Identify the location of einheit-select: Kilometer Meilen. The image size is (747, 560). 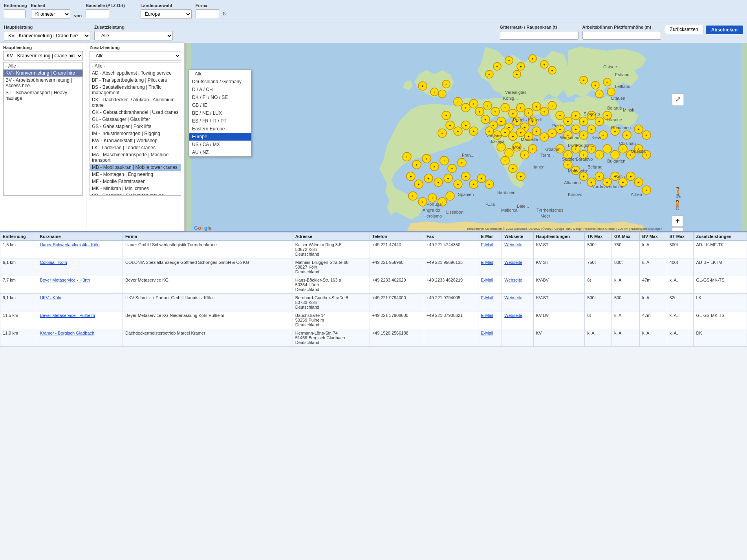
(51, 14).